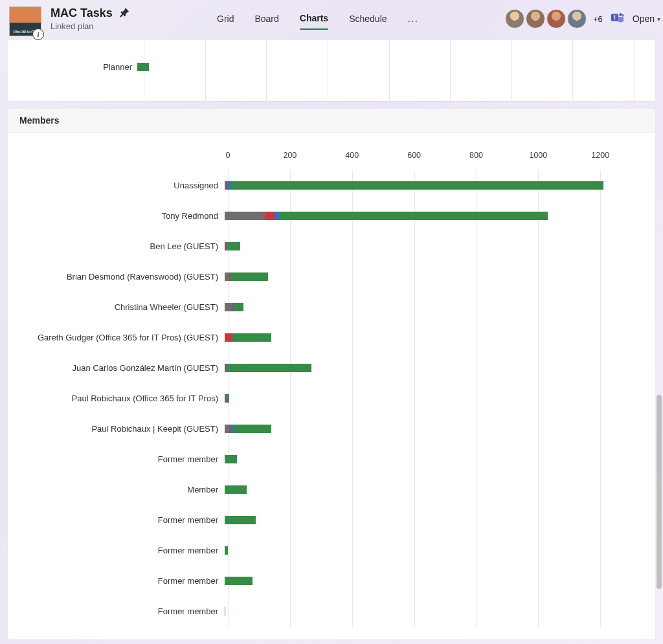  What do you see at coordinates (25, 21) in the screenshot?
I see `plan-icon: Office 365 for IT Pr i` at bounding box center [25, 21].